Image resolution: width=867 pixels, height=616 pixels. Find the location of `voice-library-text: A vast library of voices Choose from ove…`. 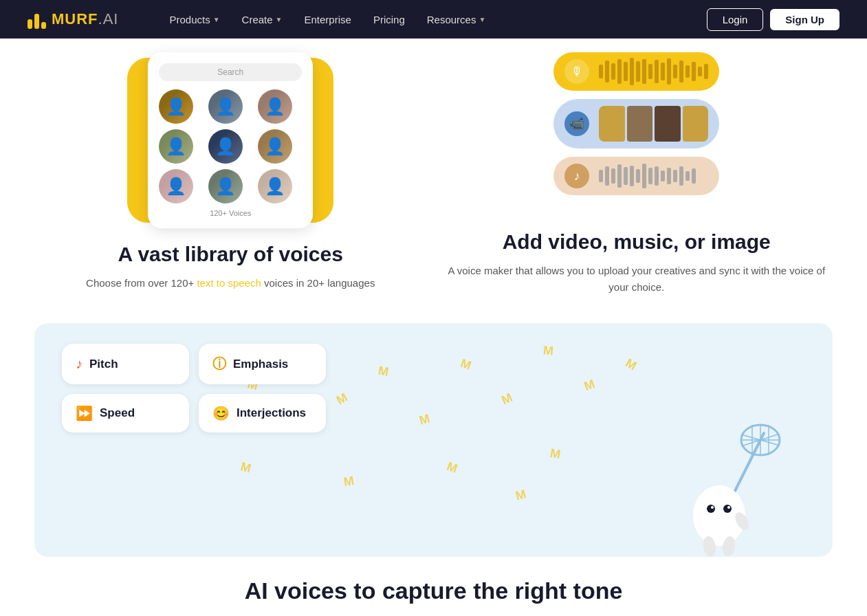

voice-library-text: A vast library of voices Choose from ove… is located at coordinates (230, 260).